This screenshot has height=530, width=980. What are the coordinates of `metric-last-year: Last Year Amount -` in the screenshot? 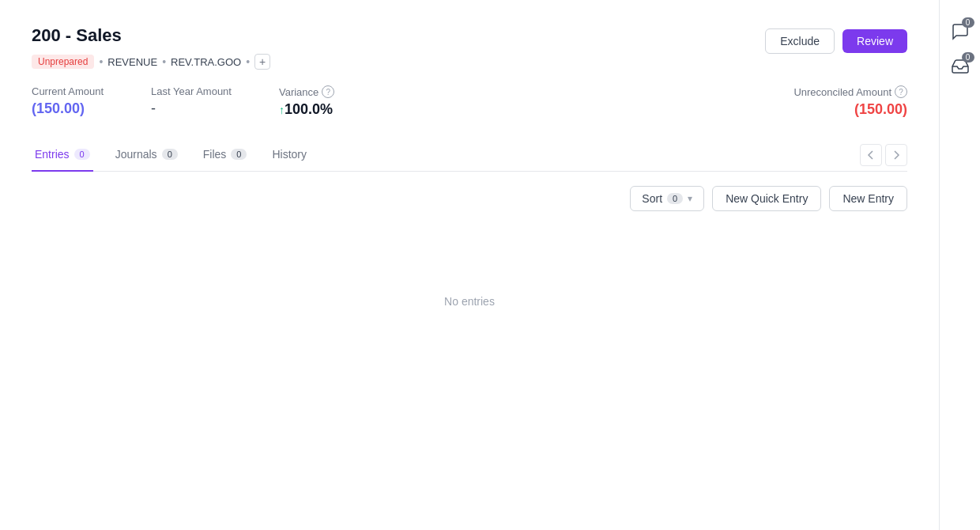 It's located at (191, 101).